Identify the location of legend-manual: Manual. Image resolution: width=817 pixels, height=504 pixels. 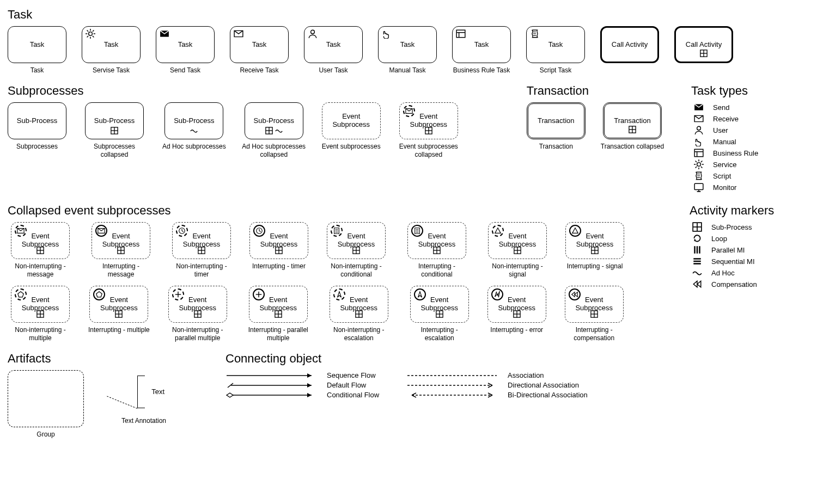
(724, 142).